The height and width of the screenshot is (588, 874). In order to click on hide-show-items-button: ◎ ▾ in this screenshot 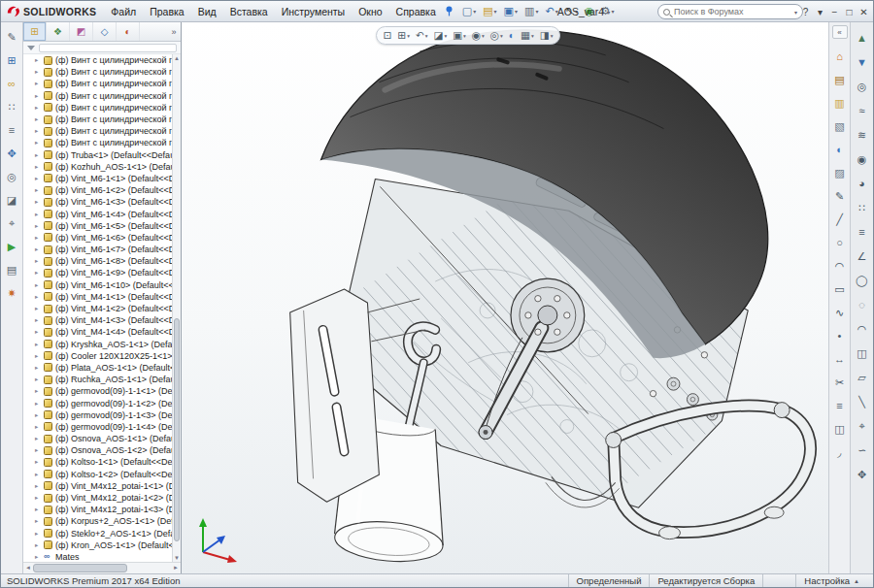, I will do `click(496, 35)`.